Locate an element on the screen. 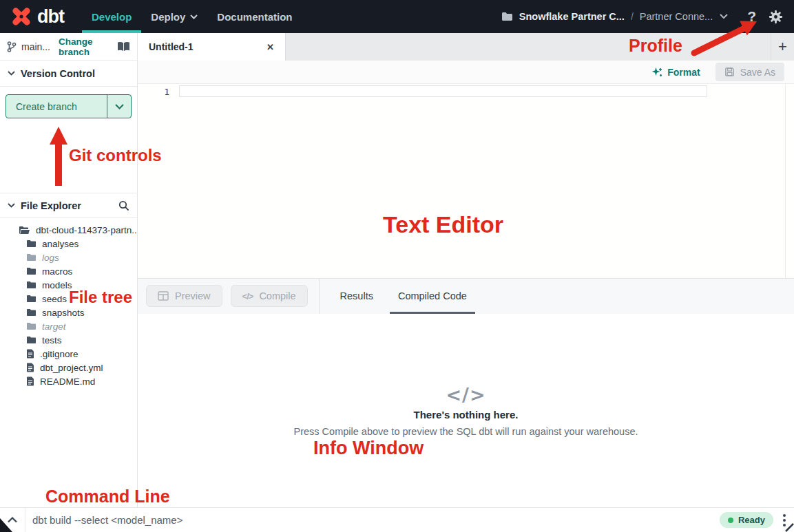 This screenshot has height=532, width=794. version-control-header: Version Control is located at coordinates (69, 74).